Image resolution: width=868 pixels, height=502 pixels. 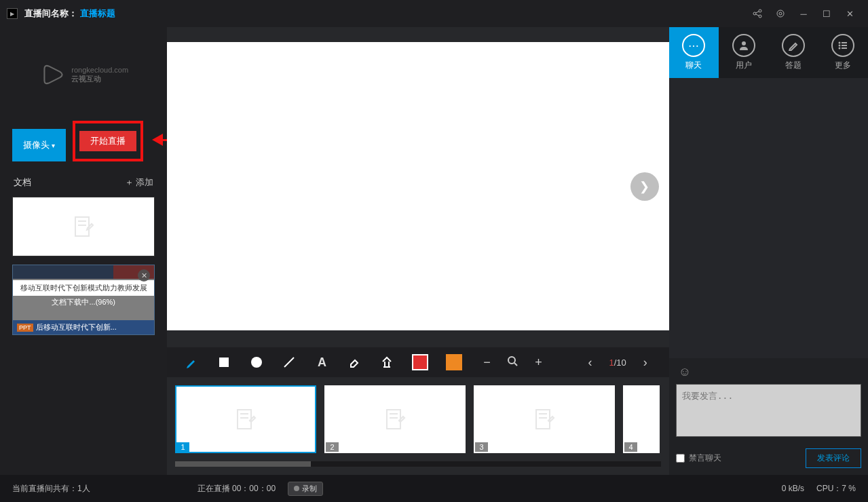 What do you see at coordinates (620, 362) in the screenshot?
I see `page-total: /10` at bounding box center [620, 362].